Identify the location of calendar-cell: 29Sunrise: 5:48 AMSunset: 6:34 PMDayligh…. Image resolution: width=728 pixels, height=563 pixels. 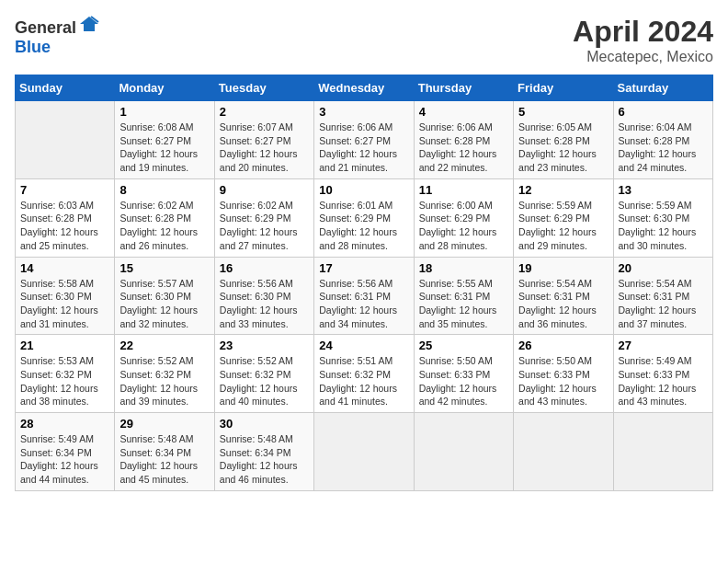
(165, 453).